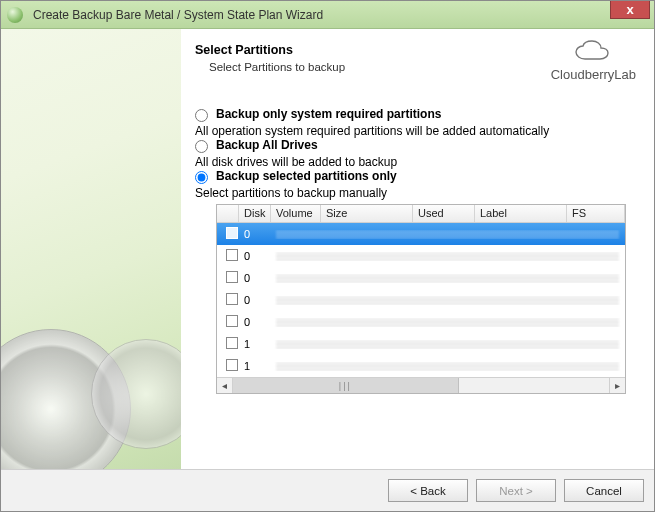  What do you see at coordinates (416, 193) in the screenshot?
I see `option-desc: Select partitions to backup manually` at bounding box center [416, 193].